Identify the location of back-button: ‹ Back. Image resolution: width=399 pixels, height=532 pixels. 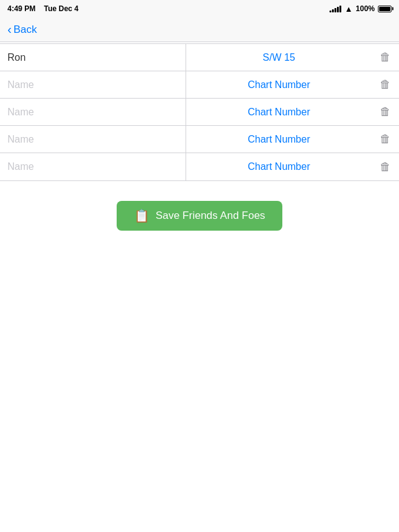
(22, 30).